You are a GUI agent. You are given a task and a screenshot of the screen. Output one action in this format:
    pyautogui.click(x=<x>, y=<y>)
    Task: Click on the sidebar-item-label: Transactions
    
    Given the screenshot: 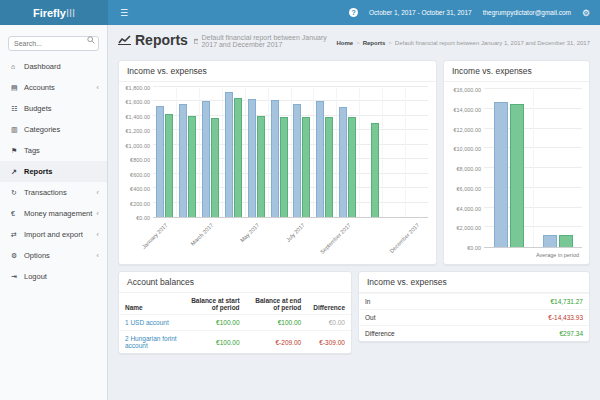 What is the action you would take?
    pyautogui.click(x=46, y=192)
    